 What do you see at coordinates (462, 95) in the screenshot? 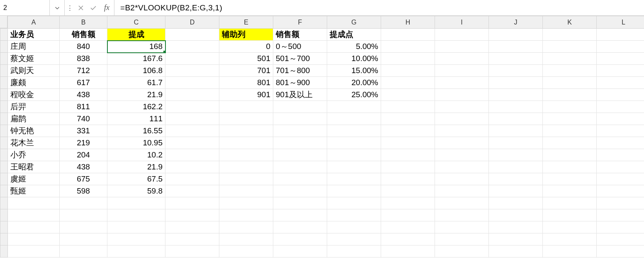
I see `cell-I6` at bounding box center [462, 95].